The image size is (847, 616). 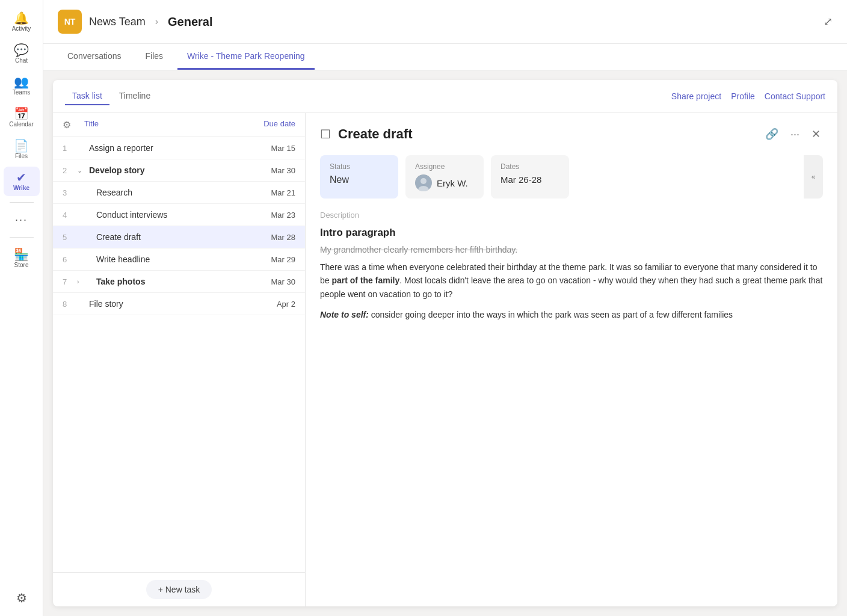 I want to click on sidebar-item-label: Chat, so click(x=22, y=60).